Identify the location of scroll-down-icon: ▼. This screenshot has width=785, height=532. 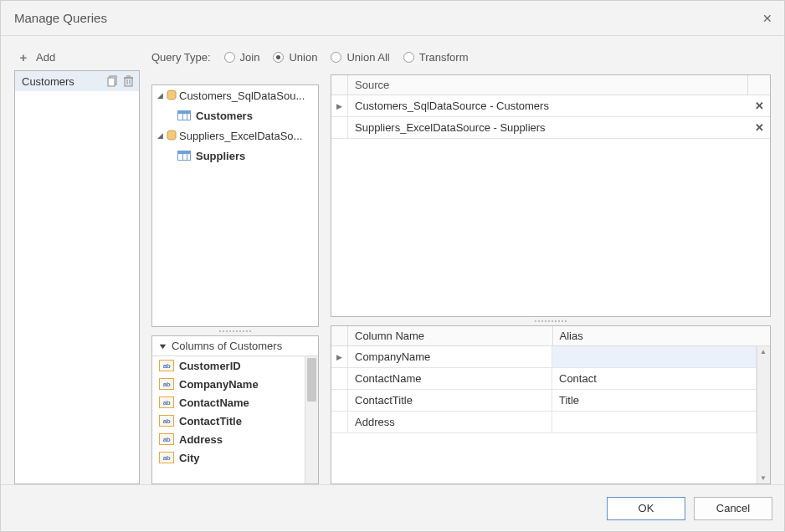
(763, 478).